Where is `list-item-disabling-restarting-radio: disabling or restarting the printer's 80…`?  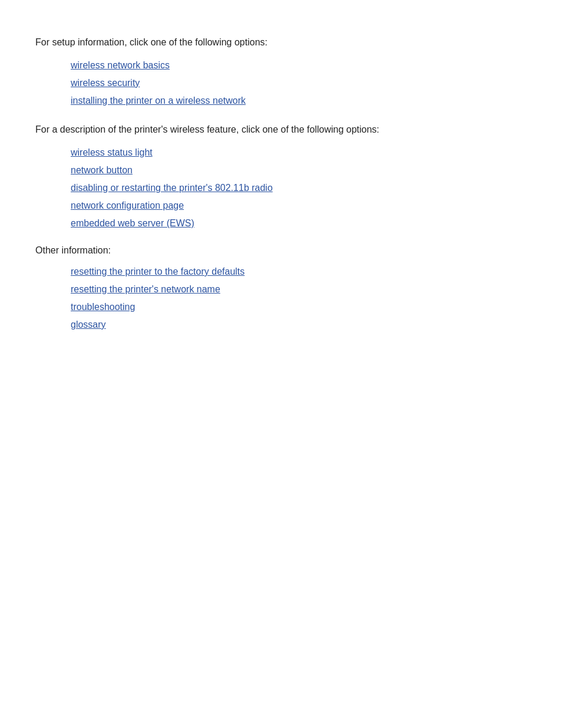 list-item-disabling-restarting-radio: disabling or restarting the printer's 80… is located at coordinates (299, 188).